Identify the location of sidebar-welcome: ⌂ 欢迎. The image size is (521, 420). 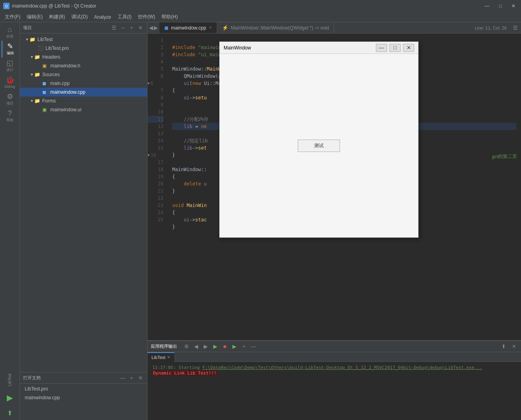
(10, 32).